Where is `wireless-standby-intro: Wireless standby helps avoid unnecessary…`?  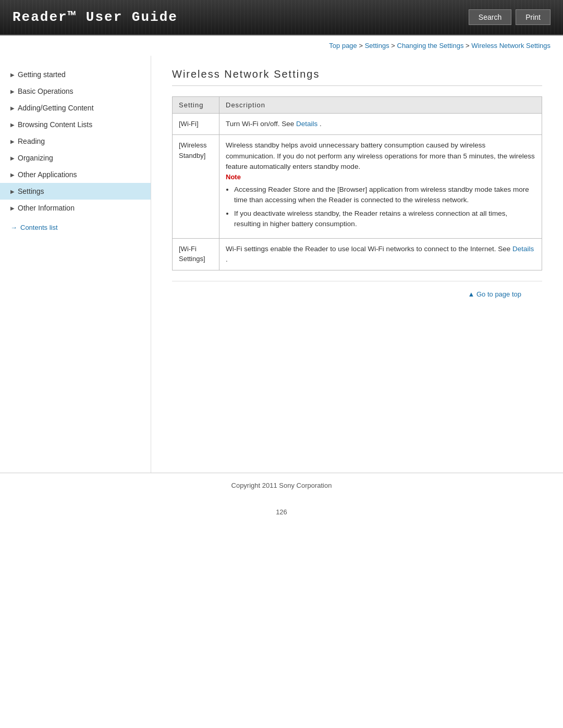
wireless-standby-intro: Wireless standby helps avoid unnecessary… is located at coordinates (381, 156).